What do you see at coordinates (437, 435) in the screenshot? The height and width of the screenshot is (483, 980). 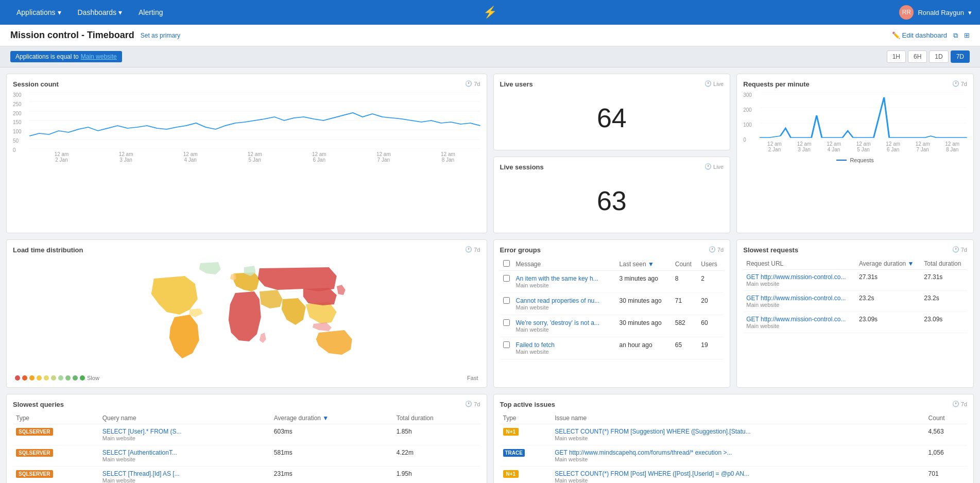 I see `query-total: 1.85h` at bounding box center [437, 435].